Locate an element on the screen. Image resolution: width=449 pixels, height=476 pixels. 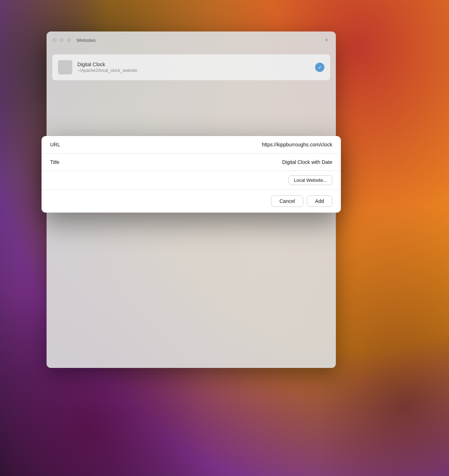
website-info: Digital Clock ~/Apache2/local_clock_webs… is located at coordinates (194, 67).